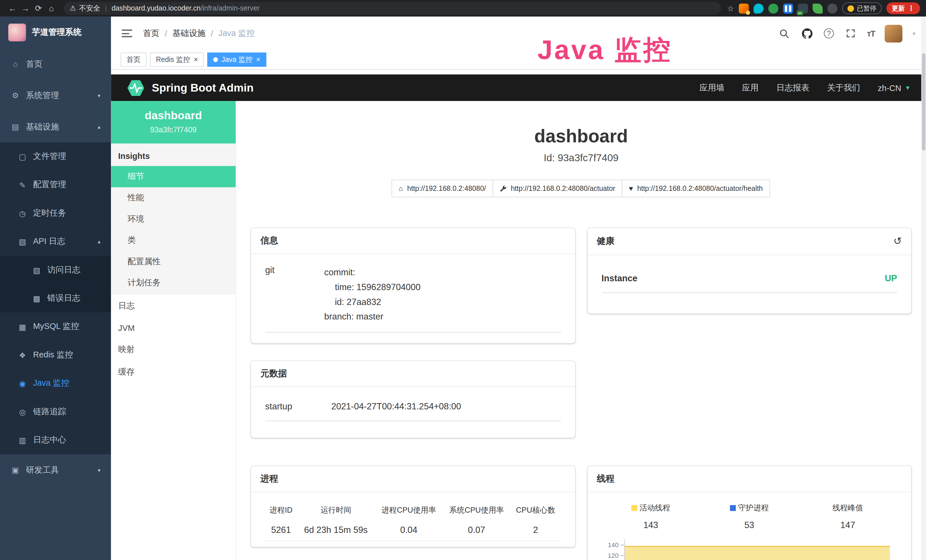 This screenshot has width=926, height=560. Describe the element at coordinates (807, 33) in the screenshot. I see `github-icon` at that location.